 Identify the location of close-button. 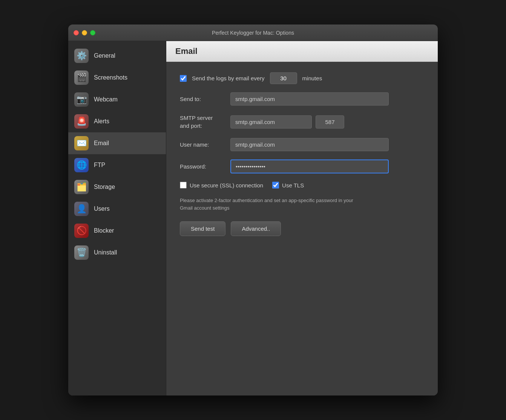
(76, 33).